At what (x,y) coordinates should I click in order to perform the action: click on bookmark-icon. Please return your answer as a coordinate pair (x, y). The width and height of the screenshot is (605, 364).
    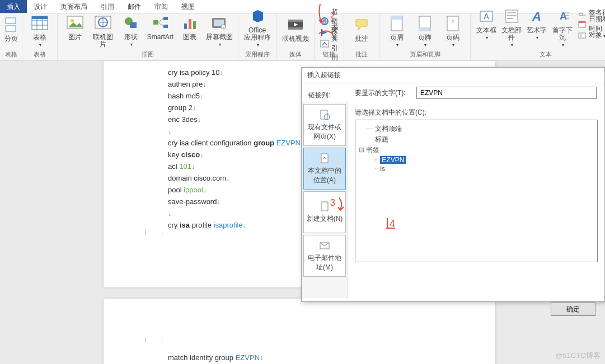
    Looking at the image, I should click on (325, 32).